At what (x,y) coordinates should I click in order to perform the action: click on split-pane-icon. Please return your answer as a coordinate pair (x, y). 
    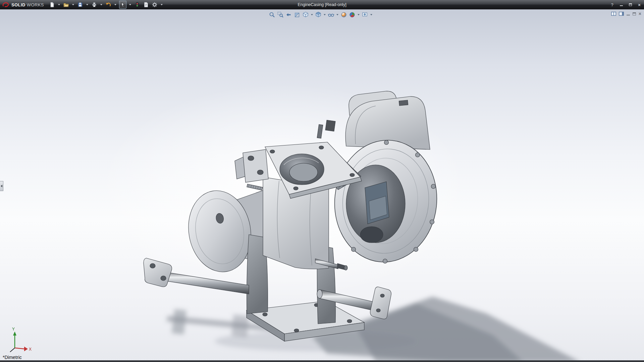
    Looking at the image, I should click on (614, 14).